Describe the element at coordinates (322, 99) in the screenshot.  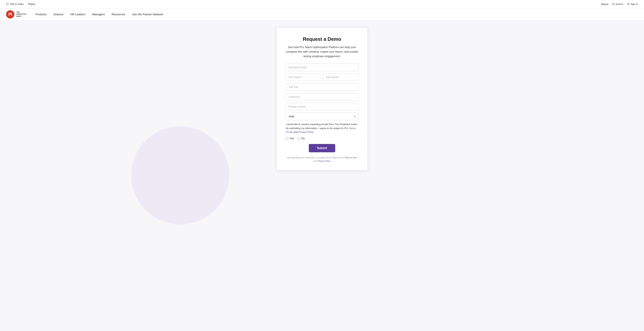
I see `demo-request-form-card: Request a Demo See how PI's Talent Optim…` at that location.